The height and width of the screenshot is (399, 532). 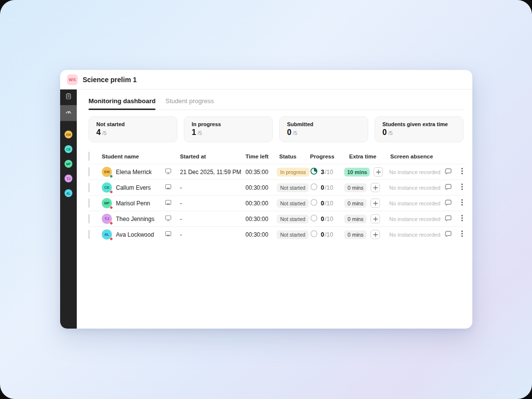 What do you see at coordinates (72, 80) in the screenshot?
I see `workspace-badge: WS` at bounding box center [72, 80].